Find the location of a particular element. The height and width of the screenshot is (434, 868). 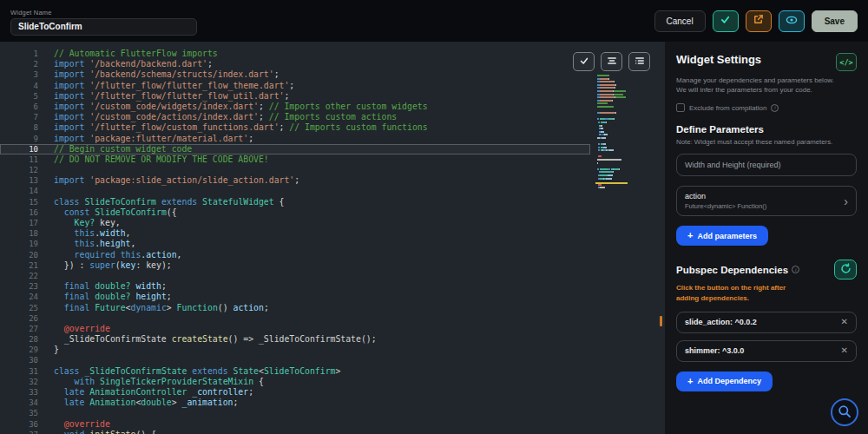

dependency-name: slide_action: ^0.0.2 is located at coordinates (720, 322).